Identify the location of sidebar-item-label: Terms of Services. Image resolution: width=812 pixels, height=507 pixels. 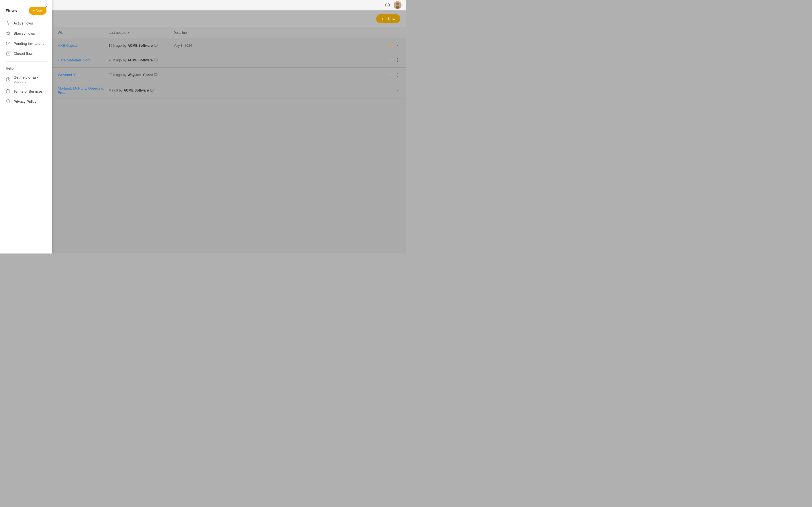
(28, 91).